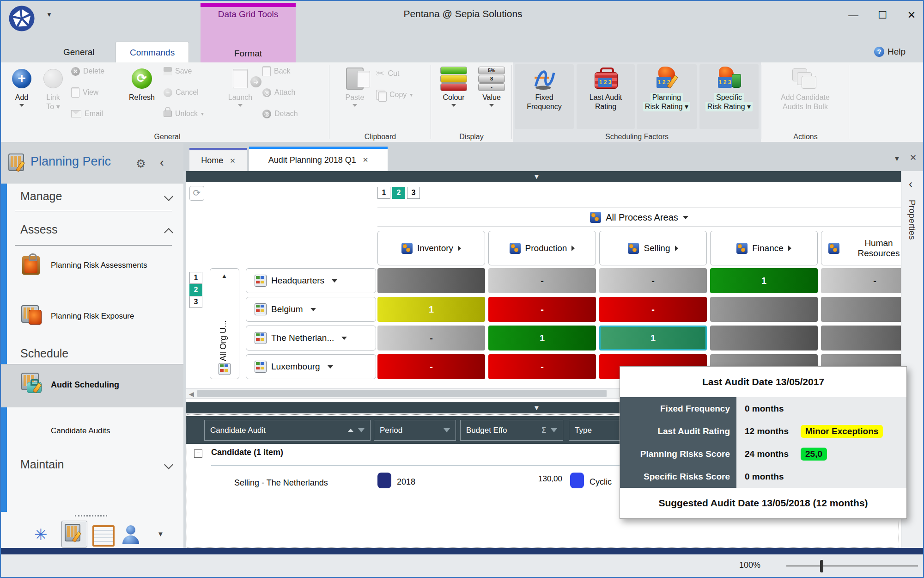  What do you see at coordinates (44, 353) in the screenshot?
I see `sidebar-section-schedule: Schedule` at bounding box center [44, 353].